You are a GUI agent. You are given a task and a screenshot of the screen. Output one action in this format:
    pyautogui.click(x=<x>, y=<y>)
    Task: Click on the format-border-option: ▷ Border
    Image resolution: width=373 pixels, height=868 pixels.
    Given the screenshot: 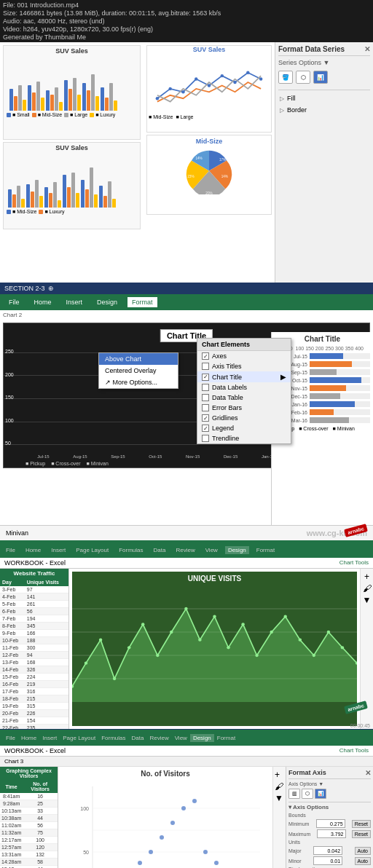 What is the action you would take?
    pyautogui.click(x=324, y=110)
    